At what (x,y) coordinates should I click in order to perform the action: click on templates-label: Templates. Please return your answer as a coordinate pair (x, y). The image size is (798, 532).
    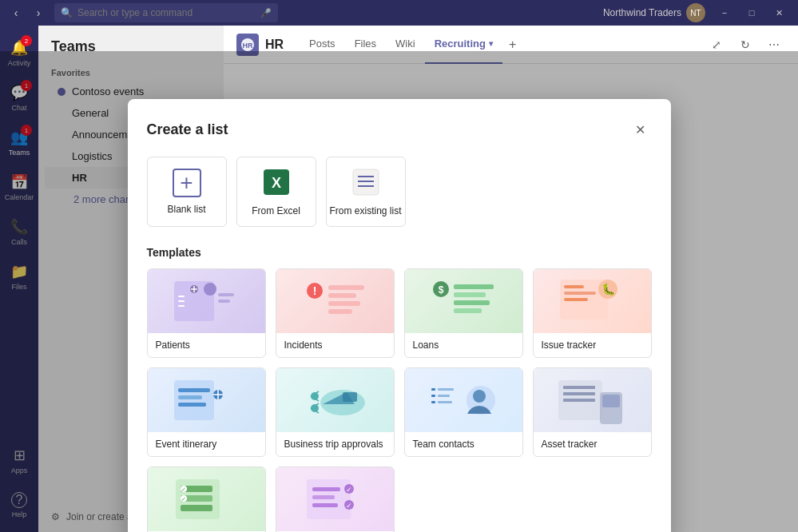
    Looking at the image, I should click on (399, 252).